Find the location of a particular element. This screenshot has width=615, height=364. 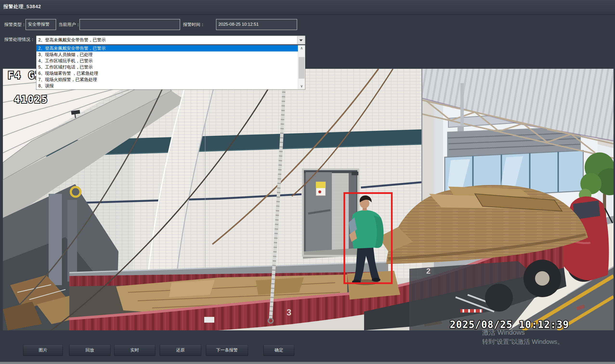

dropdown-option: 8、误报 is located at coordinates (167, 86).